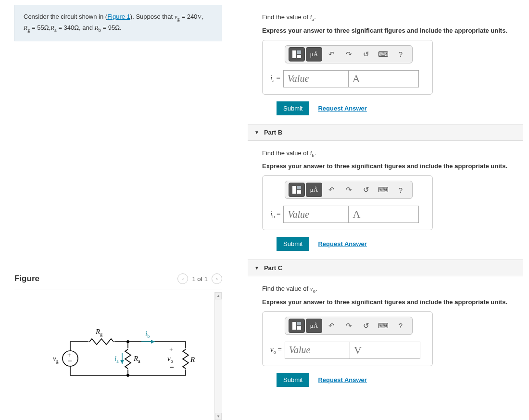 Image resolution: width=529 pixels, height=420 pixels. I want to click on figure-pager: 1 of 1, so click(200, 279).